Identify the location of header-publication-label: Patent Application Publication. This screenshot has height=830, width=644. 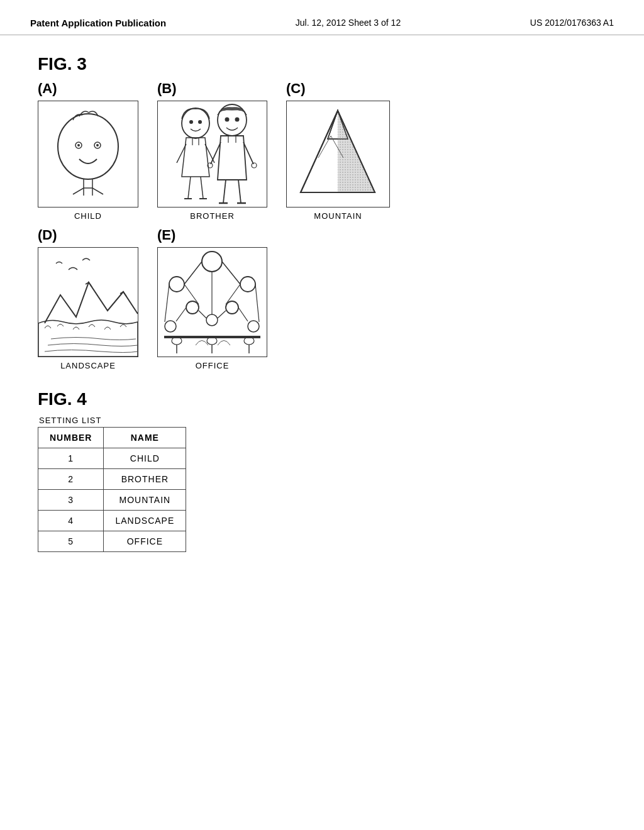
(98, 23).